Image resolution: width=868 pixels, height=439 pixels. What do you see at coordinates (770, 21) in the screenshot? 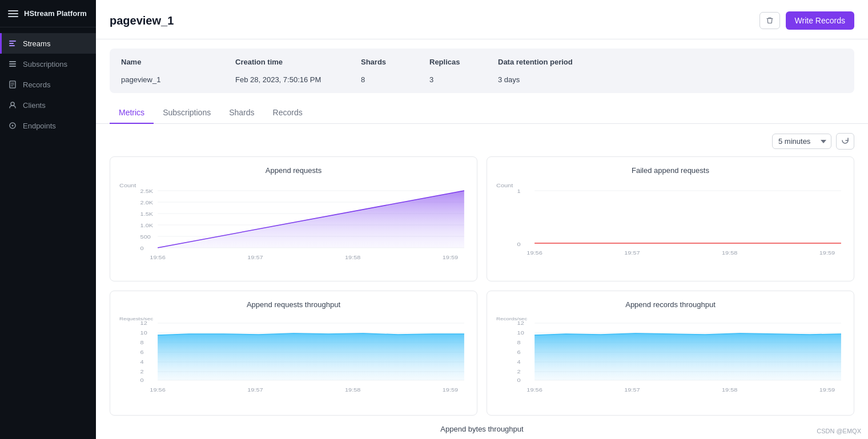
I see `delete-button` at bounding box center [770, 21].